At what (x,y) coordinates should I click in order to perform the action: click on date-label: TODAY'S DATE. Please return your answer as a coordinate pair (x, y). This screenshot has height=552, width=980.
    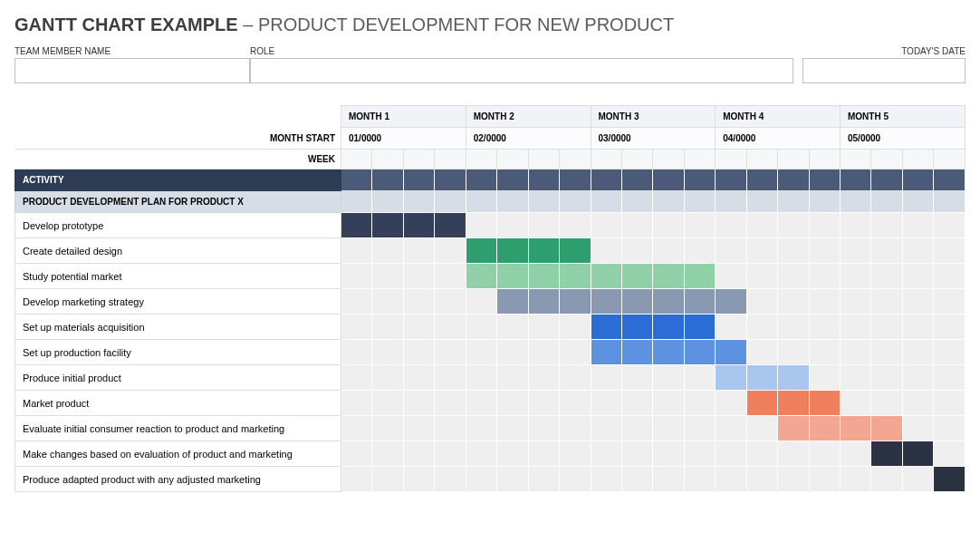
    Looking at the image, I should click on (884, 51).